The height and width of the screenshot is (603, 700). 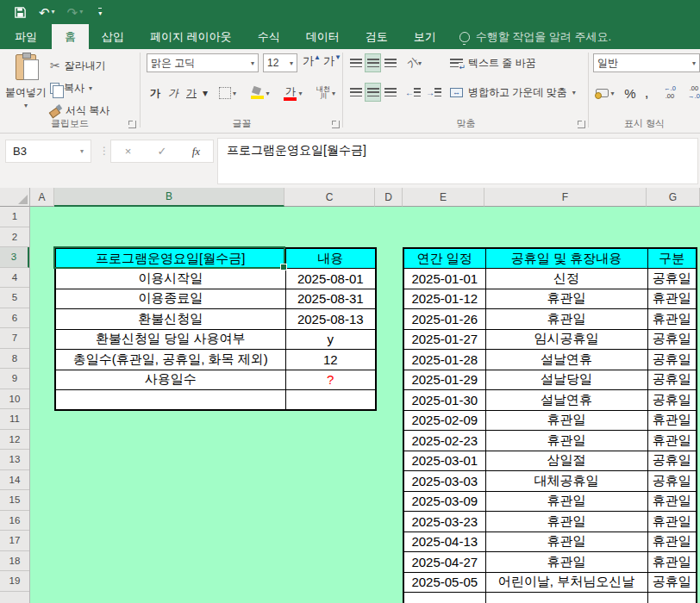 I want to click on cell-C3: 내용, so click(x=331, y=258).